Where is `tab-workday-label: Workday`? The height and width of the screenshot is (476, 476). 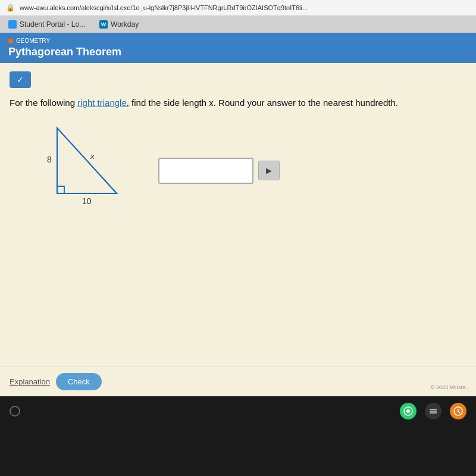 tab-workday-label: Workday is located at coordinates (125, 24).